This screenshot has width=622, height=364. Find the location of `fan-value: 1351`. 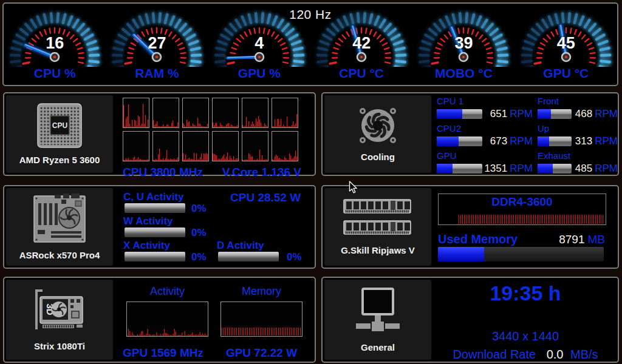

fan-value: 1351 is located at coordinates (496, 169).